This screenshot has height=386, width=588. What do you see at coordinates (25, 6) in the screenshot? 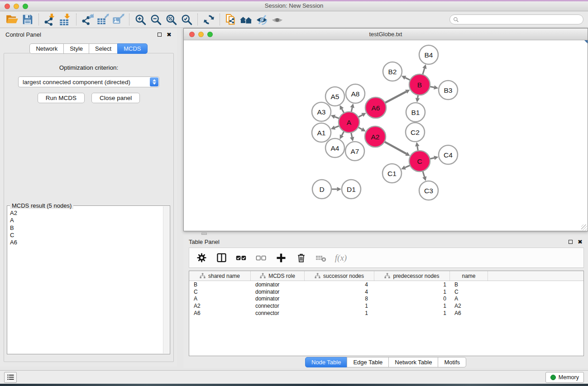
I see `zoom-window-button` at bounding box center [25, 6].